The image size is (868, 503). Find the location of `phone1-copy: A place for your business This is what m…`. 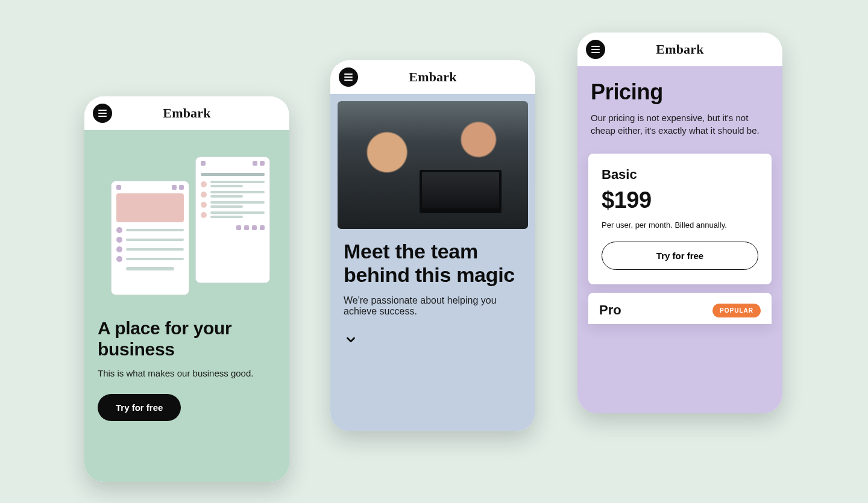

phone1-copy: A place for your business This is what m… is located at coordinates (187, 345).